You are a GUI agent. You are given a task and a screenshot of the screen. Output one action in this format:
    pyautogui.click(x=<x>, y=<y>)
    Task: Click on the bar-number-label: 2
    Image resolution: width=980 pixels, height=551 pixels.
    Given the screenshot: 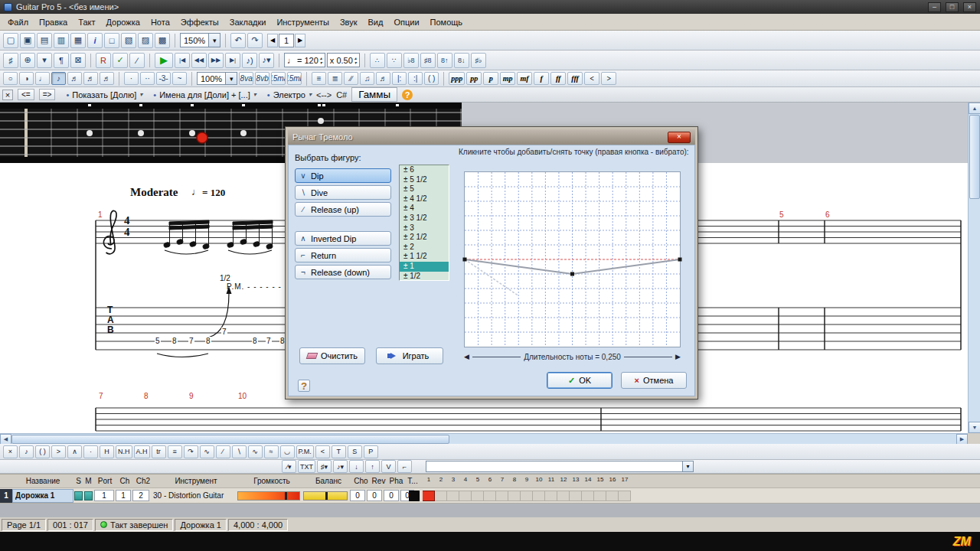 What is the action you would take?
    pyautogui.click(x=441, y=479)
    